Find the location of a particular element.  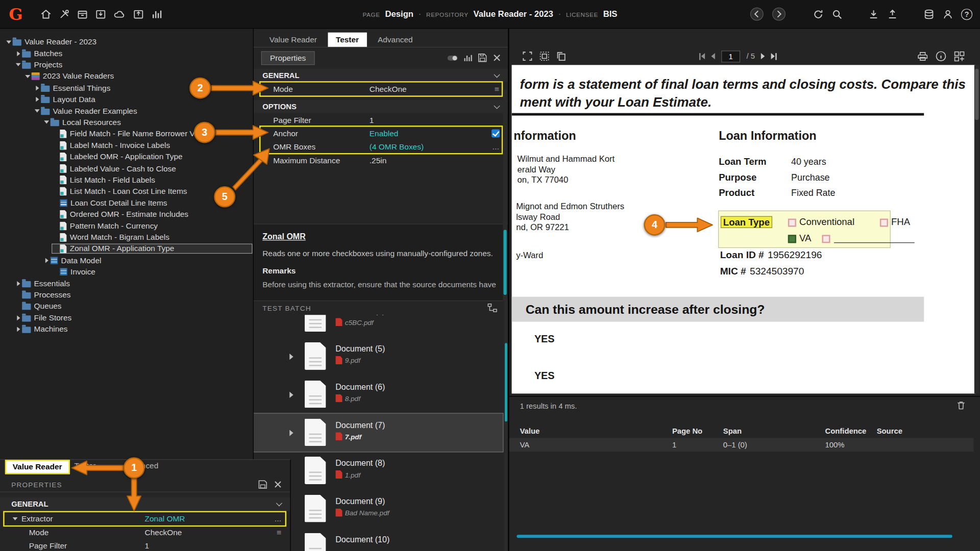

print-icon is located at coordinates (923, 56).